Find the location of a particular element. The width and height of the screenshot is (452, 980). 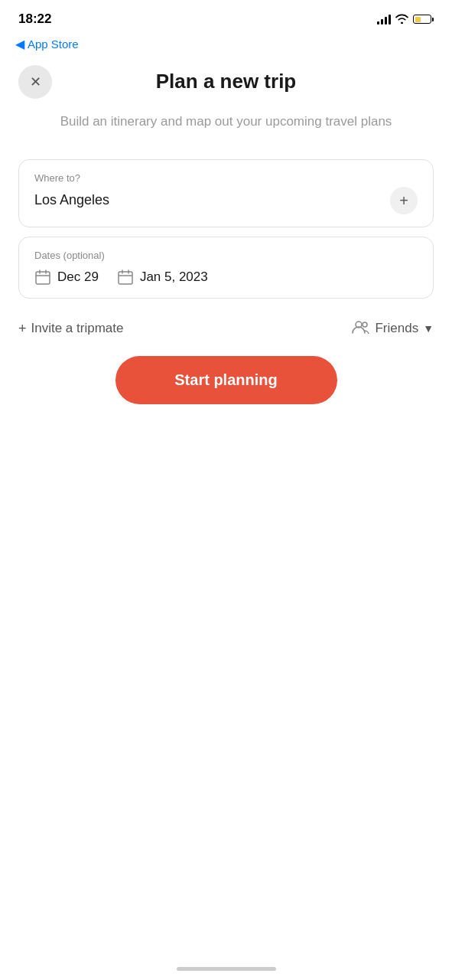

battery-icon is located at coordinates (424, 19).